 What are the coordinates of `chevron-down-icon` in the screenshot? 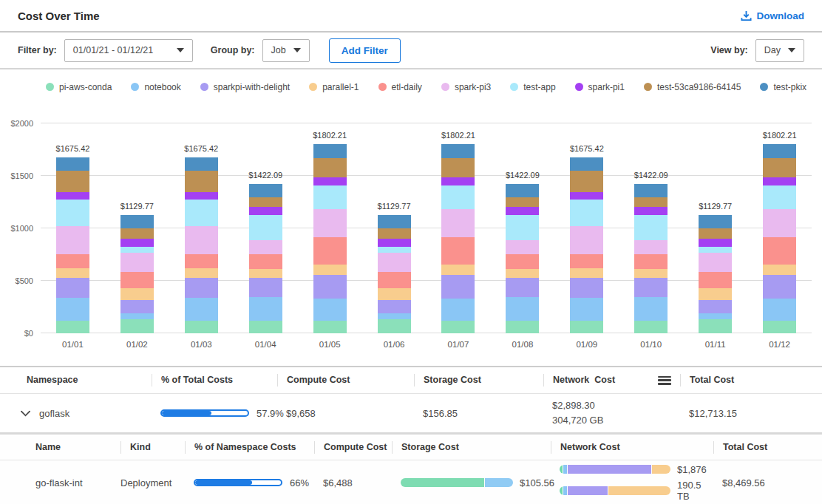 It's located at (25, 414).